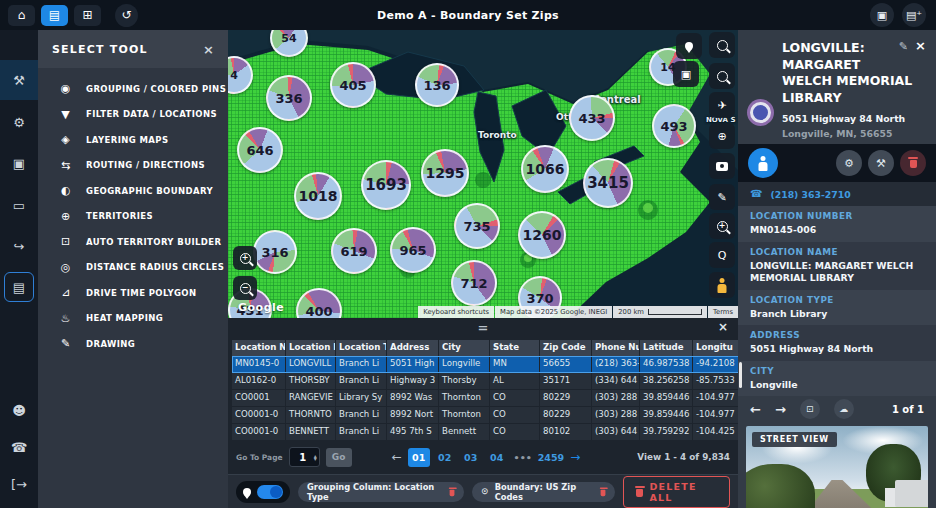  I want to click on tool-item-heat-mapping: ♨HEAT MAPPING, so click(133, 319).